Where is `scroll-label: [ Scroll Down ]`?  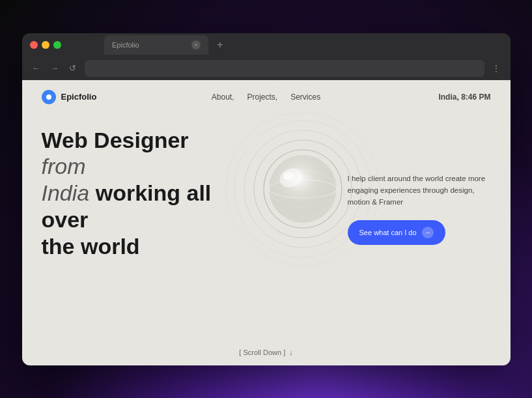
scroll-label: [ Scroll Down ] is located at coordinates (262, 352).